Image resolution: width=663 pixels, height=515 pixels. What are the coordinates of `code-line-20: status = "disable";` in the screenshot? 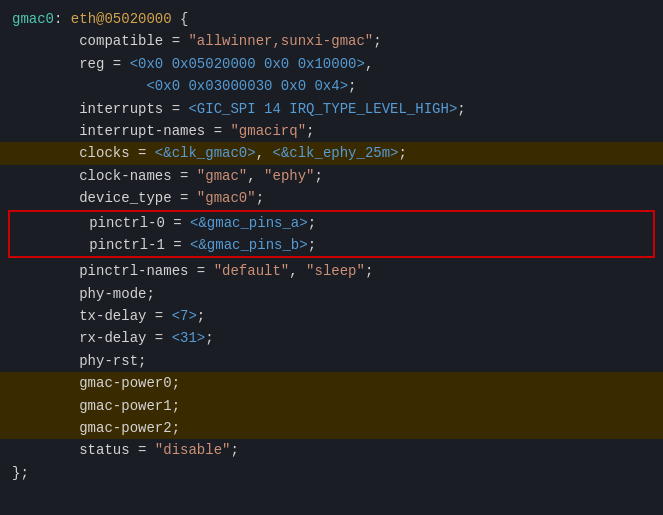 It's located at (332, 450).